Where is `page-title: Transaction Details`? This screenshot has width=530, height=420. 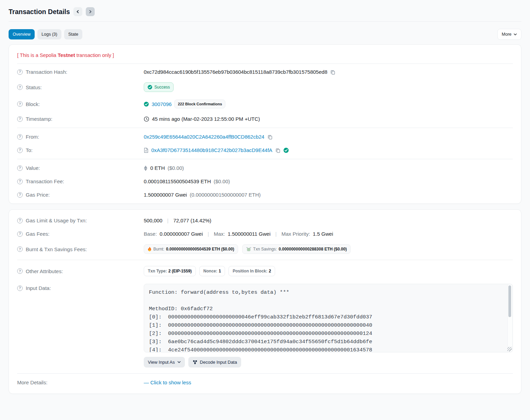 page-title: Transaction Details is located at coordinates (39, 12).